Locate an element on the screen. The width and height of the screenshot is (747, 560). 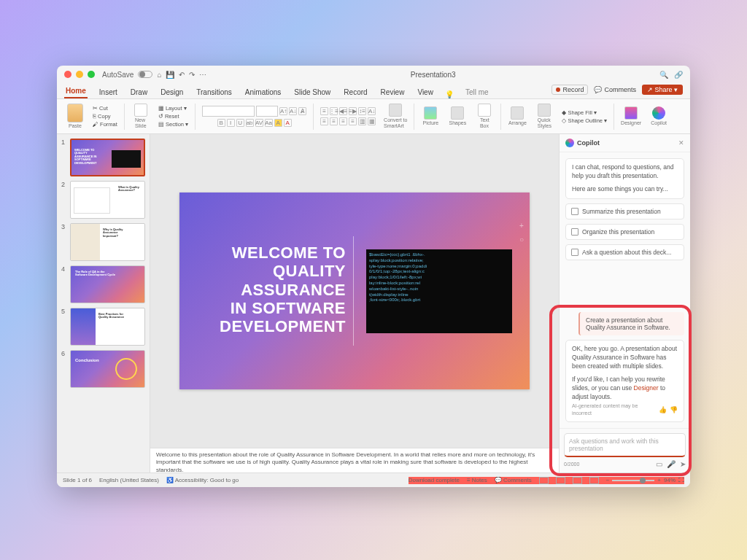
zoom-in-icon: + is located at coordinates (659, 480).